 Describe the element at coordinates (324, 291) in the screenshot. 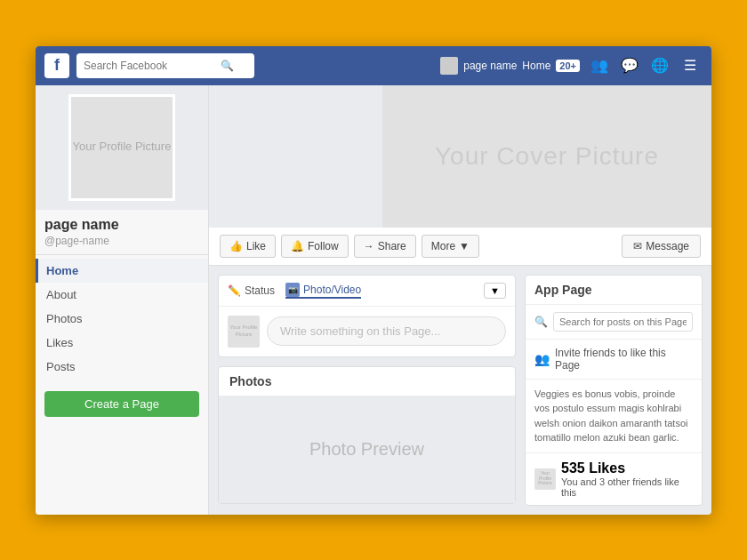

I see `photo-video-tab: 📷 Photo/Video` at that location.